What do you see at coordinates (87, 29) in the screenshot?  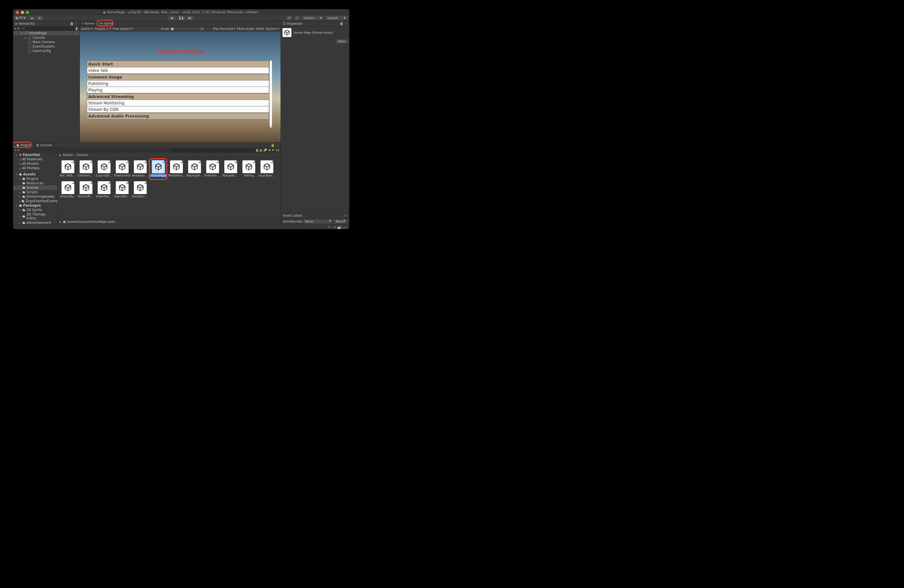 I see `game-mode-dropdown: Game▼` at bounding box center [87, 29].